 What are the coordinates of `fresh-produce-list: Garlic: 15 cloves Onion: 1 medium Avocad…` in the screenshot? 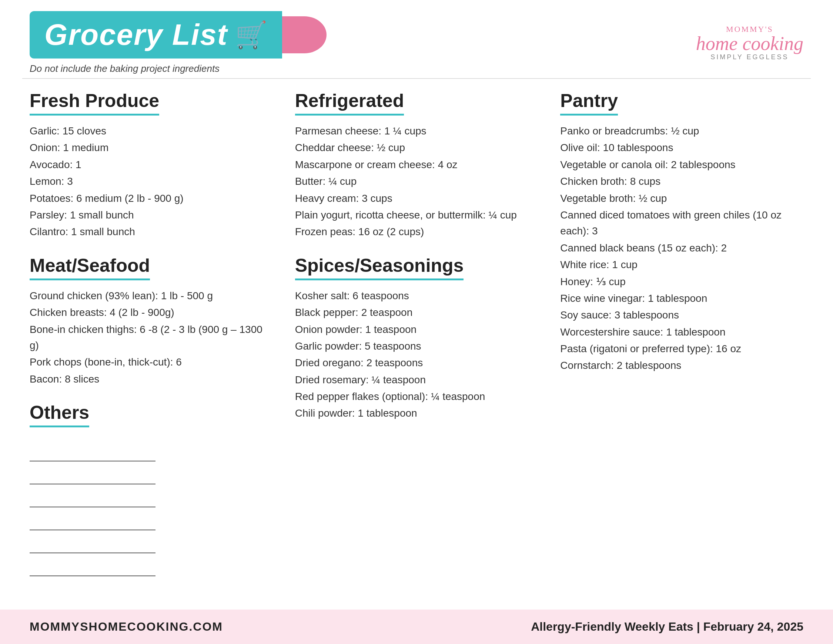 It's located at (151, 182).